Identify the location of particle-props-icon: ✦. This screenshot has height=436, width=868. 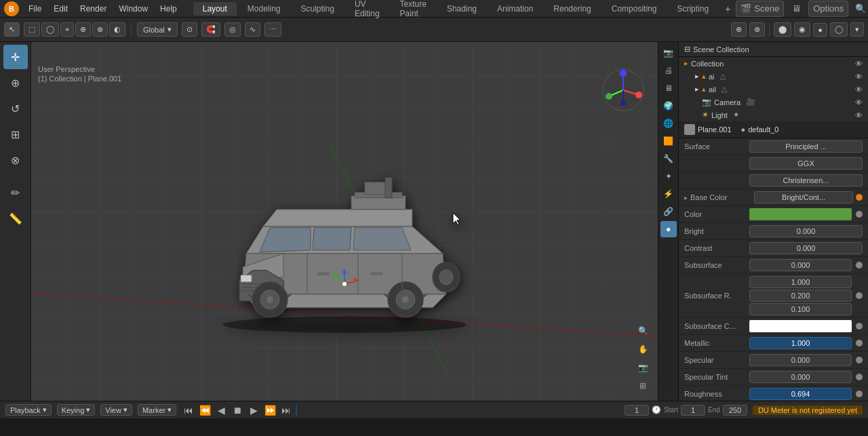
(669, 176).